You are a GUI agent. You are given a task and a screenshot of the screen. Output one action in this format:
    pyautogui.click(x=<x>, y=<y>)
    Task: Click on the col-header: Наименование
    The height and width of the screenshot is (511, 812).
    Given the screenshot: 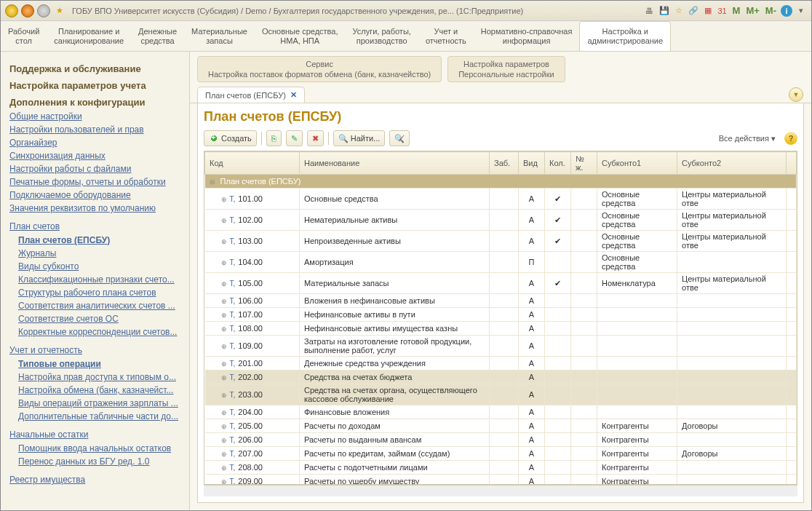 What is the action you would take?
    pyautogui.click(x=394, y=163)
    